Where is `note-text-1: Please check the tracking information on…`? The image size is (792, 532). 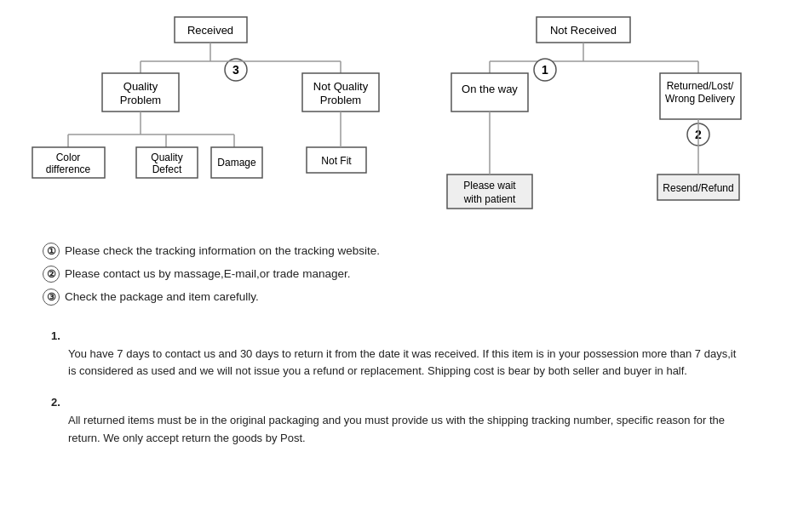 note-text-1: Please check the tracking information on… is located at coordinates (222, 252).